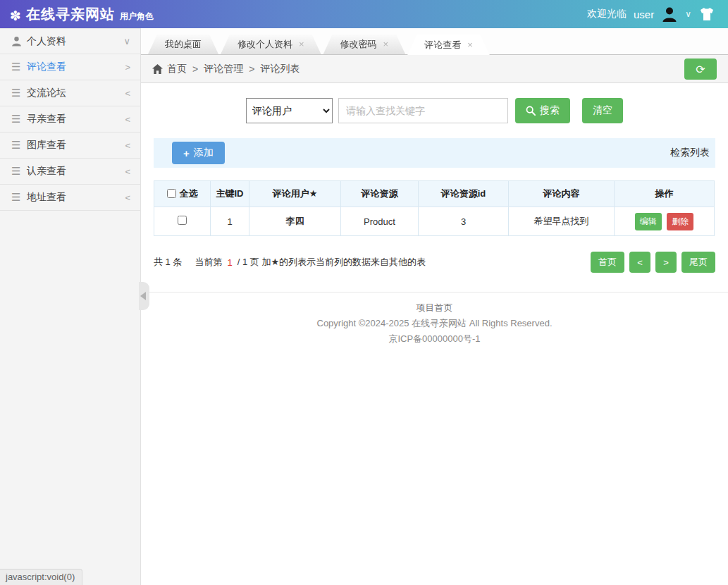  I want to click on home-icon, so click(158, 69).